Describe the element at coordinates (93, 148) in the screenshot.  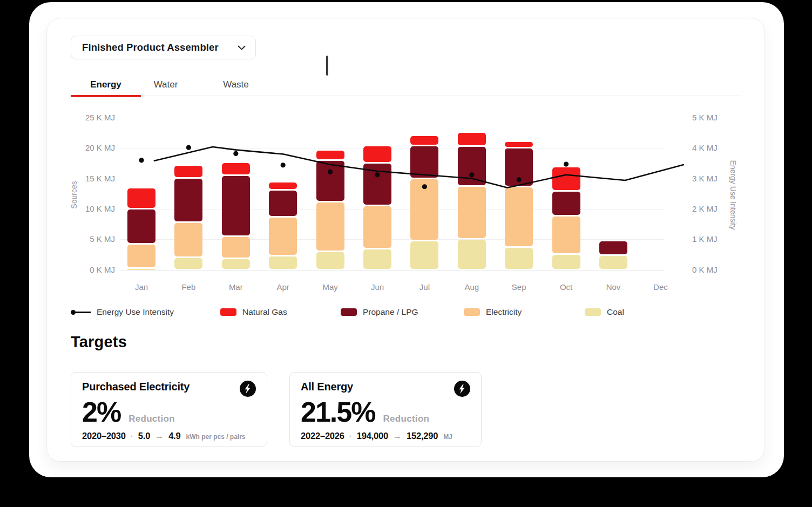
I see `left-axis-tick: 20 K MJ` at that location.